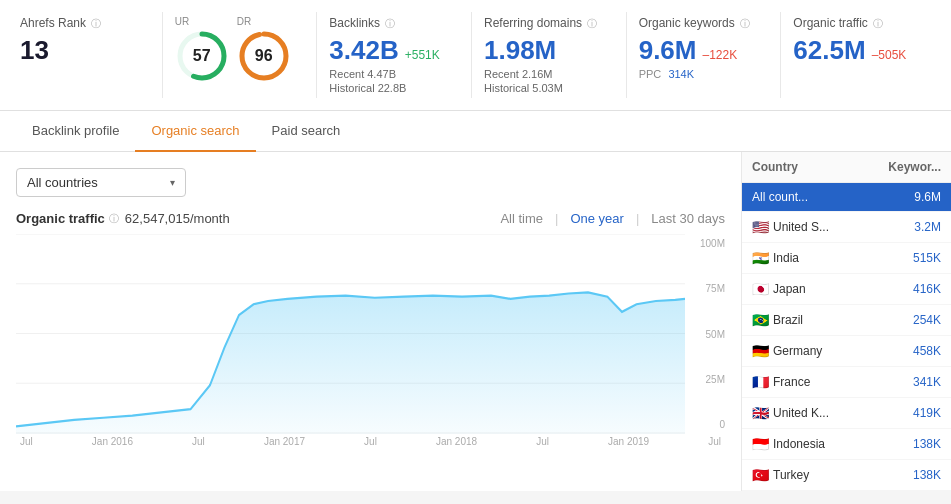  Describe the element at coordinates (906, 320) in the screenshot. I see `keywords-cell: 254K` at that location.